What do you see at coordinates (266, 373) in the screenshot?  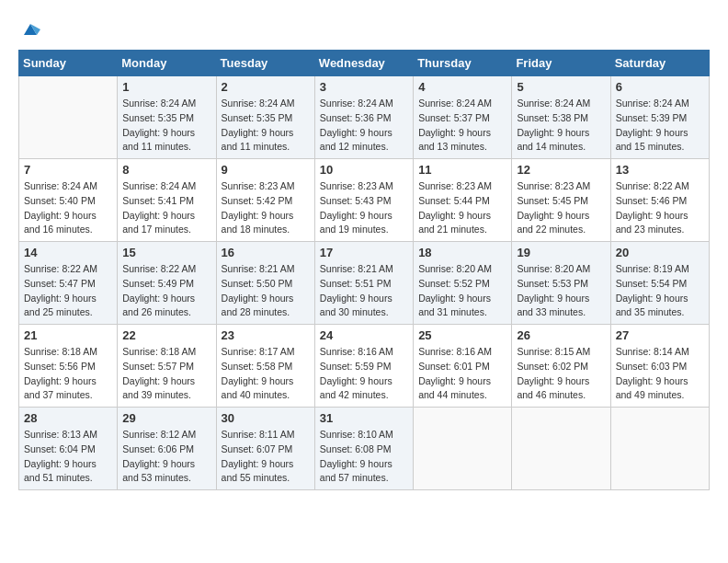 I see `day-info: Sunrise: 8:17 AM Sunset: 5:58 PM Dayligh…` at bounding box center [266, 373].